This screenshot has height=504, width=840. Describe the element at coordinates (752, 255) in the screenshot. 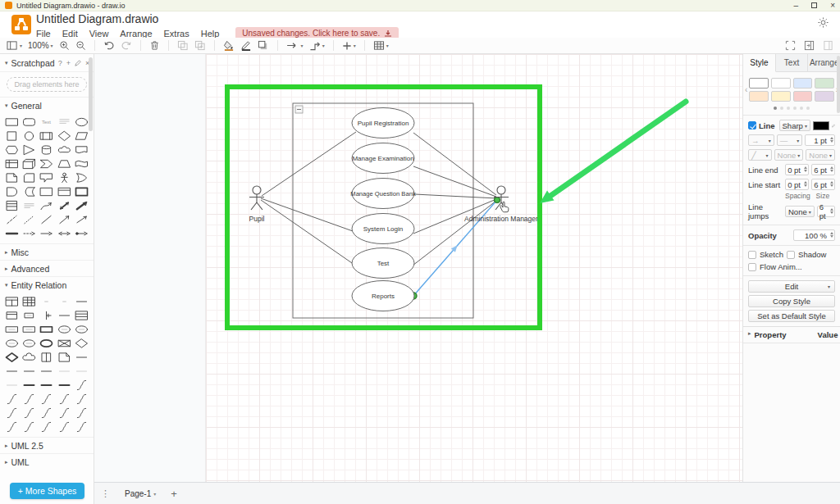

I see `sketch-checkbox` at that location.